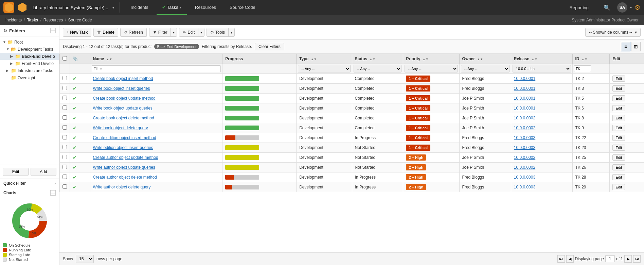 This screenshot has height=265, width=644. What do you see at coordinates (218, 32) in the screenshot?
I see `tools-main: ⚙ Tools` at bounding box center [218, 32].